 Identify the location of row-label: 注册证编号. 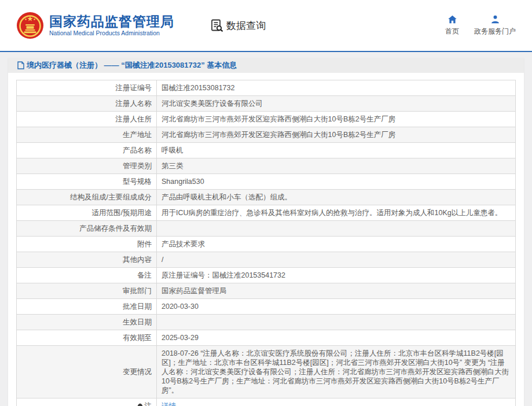
(87, 88).